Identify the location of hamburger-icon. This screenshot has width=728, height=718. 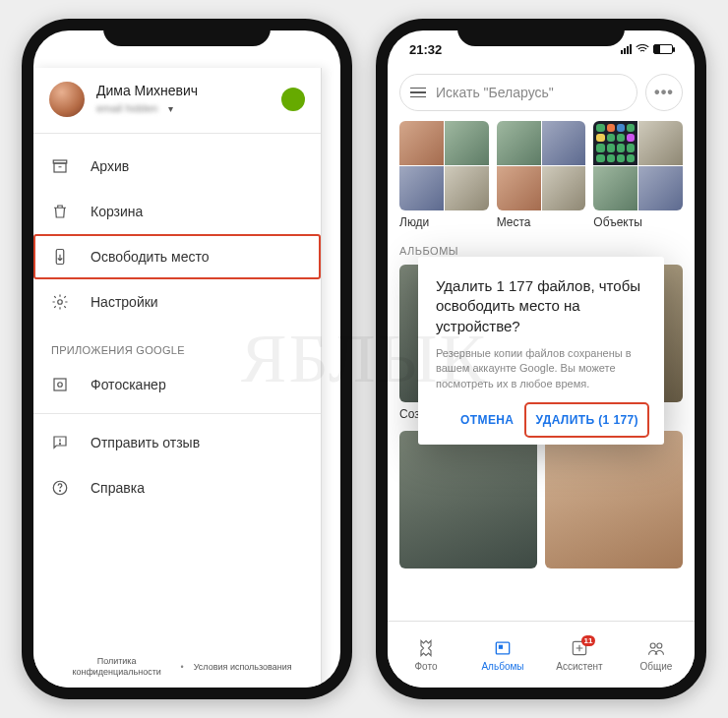
(418, 92).